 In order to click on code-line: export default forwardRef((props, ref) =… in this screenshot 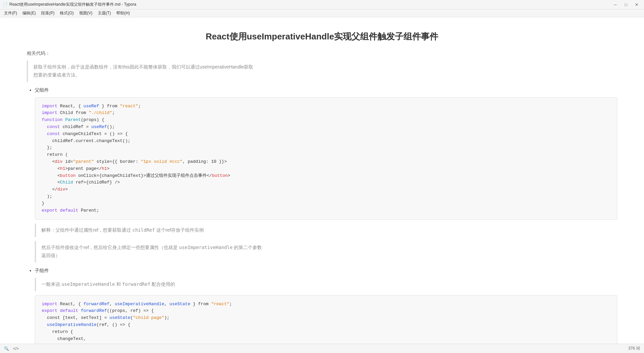, I will do `click(326, 311)`.